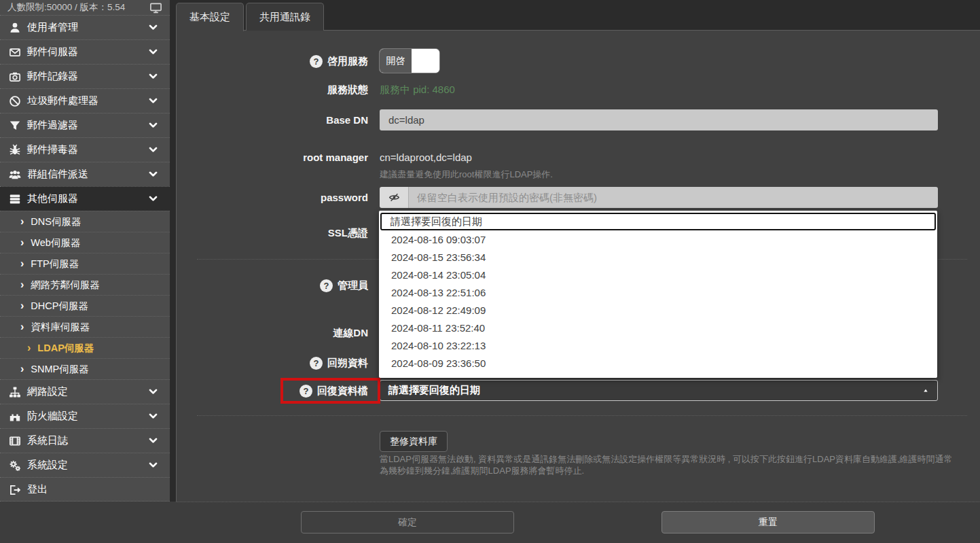 This screenshot has width=980, height=543. Describe the element at coordinates (156, 8) in the screenshot. I see `monitor-icon` at that location.